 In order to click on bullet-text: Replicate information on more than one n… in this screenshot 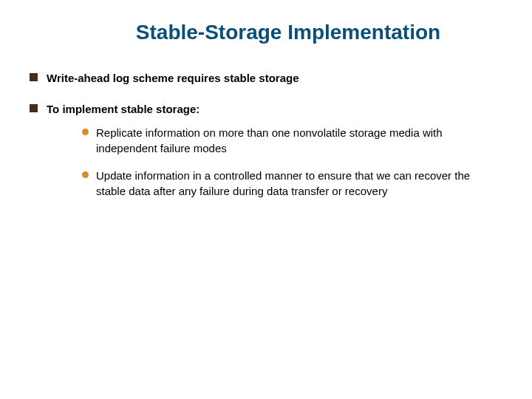, I will do `click(296, 140)`.